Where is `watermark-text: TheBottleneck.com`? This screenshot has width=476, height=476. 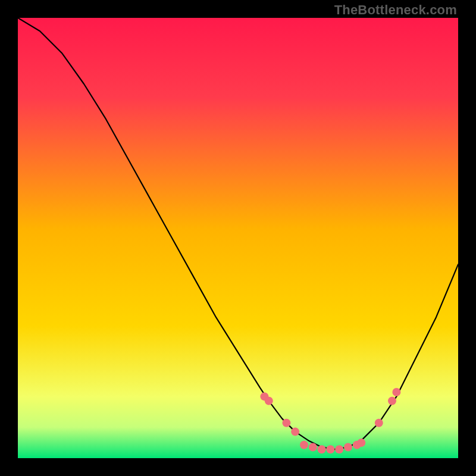
watermark-text: TheBottleneck.com is located at coordinates (396, 10).